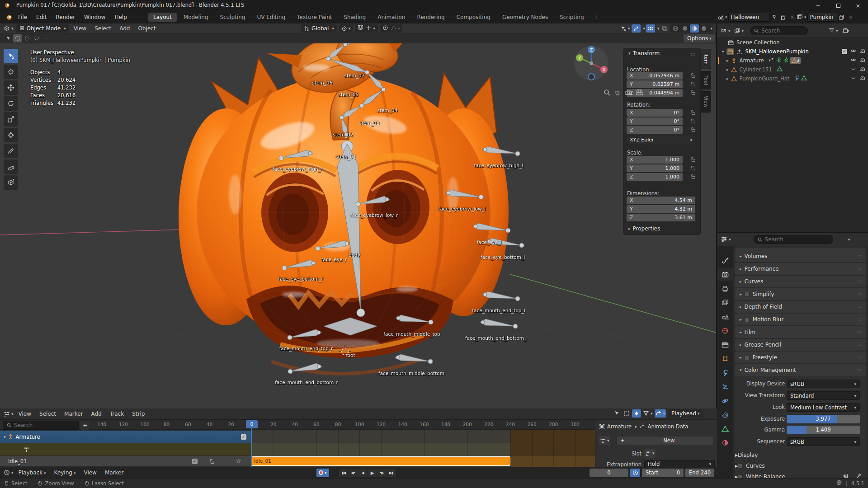 The width and height of the screenshot is (868, 488). I want to click on selectability-dropdown: ▾, so click(625, 28).